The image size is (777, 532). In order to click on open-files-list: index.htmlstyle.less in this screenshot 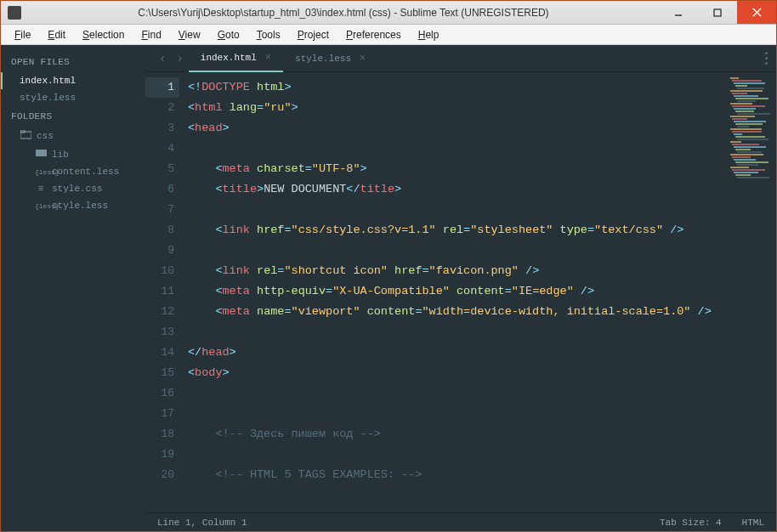, I will do `click(73, 89)`.